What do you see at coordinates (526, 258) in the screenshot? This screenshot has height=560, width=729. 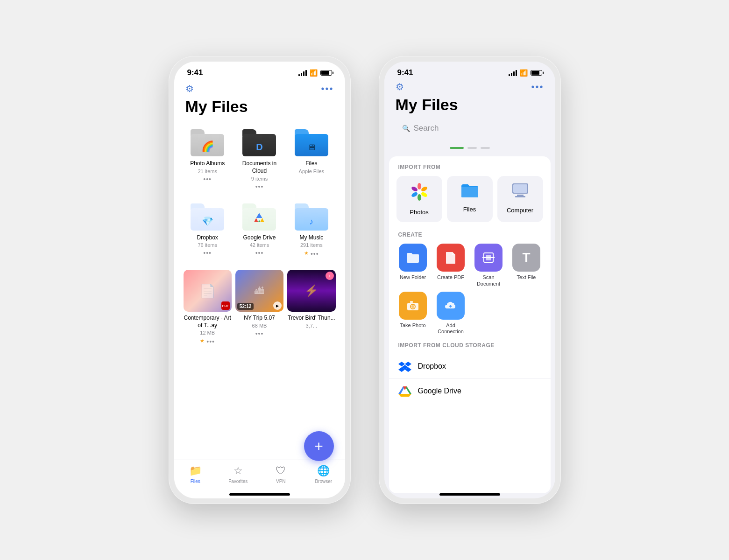 I see `text-file-icon-wrap: T` at bounding box center [526, 258].